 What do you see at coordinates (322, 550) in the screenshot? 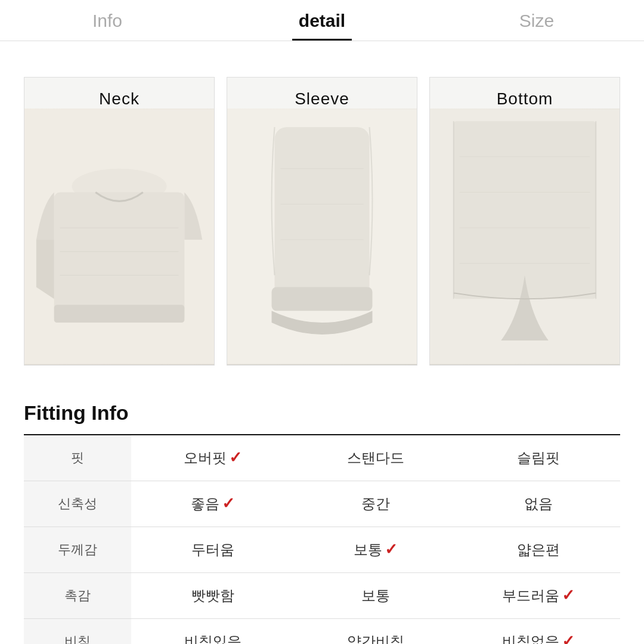
I see `fitting-row: 두께감두터움보통✓얇은편` at bounding box center [322, 550].